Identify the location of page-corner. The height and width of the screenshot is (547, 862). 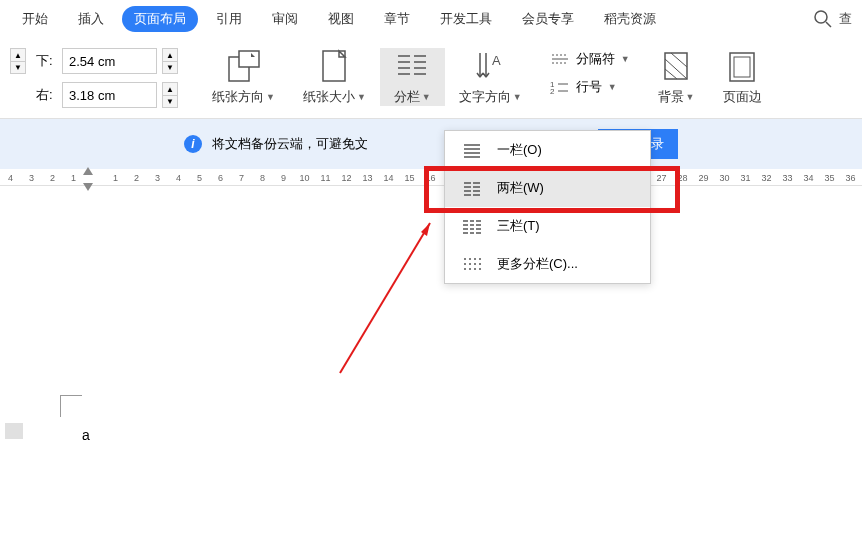
(71, 406).